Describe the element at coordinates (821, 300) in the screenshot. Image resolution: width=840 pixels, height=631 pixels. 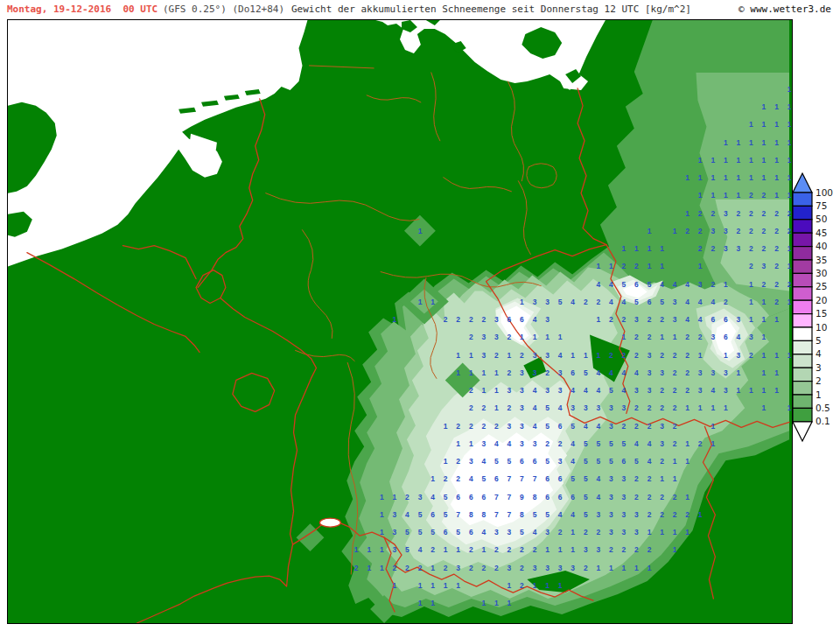
I see `legend-label: 20` at that location.